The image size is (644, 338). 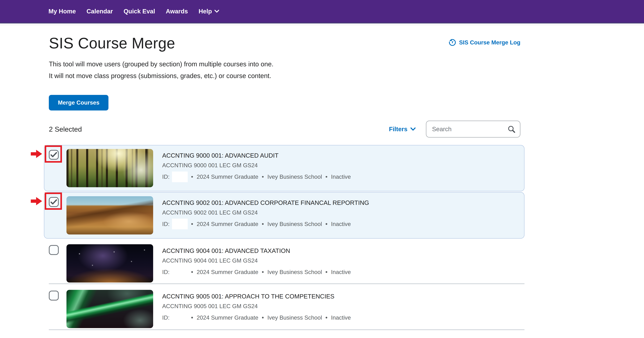 What do you see at coordinates (284, 262) in the screenshot?
I see `course-row: ACCNTING 9004 001: ADVANCED TAXATION ACC…` at bounding box center [284, 262].